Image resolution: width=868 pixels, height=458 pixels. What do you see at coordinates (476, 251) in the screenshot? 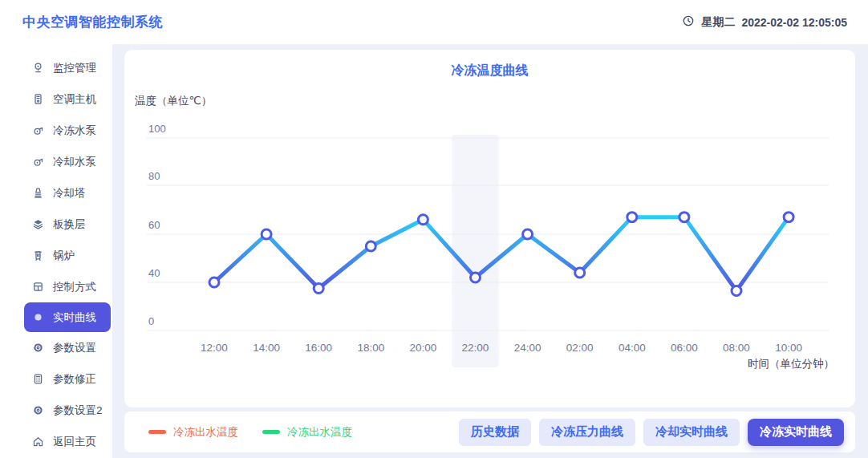
I see `hover-band` at bounding box center [476, 251].